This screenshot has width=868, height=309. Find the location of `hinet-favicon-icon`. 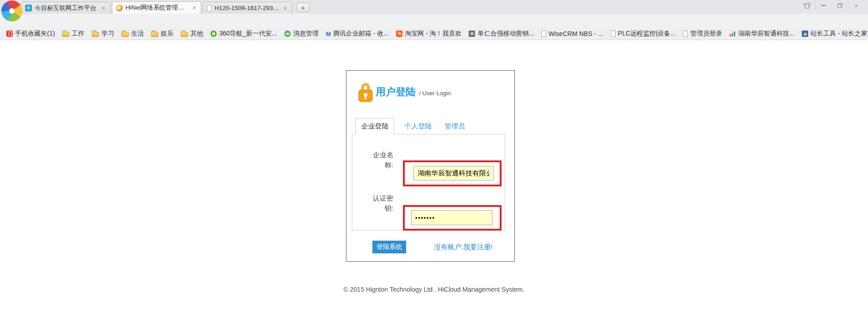

hinet-favicon-icon is located at coordinates (120, 8).